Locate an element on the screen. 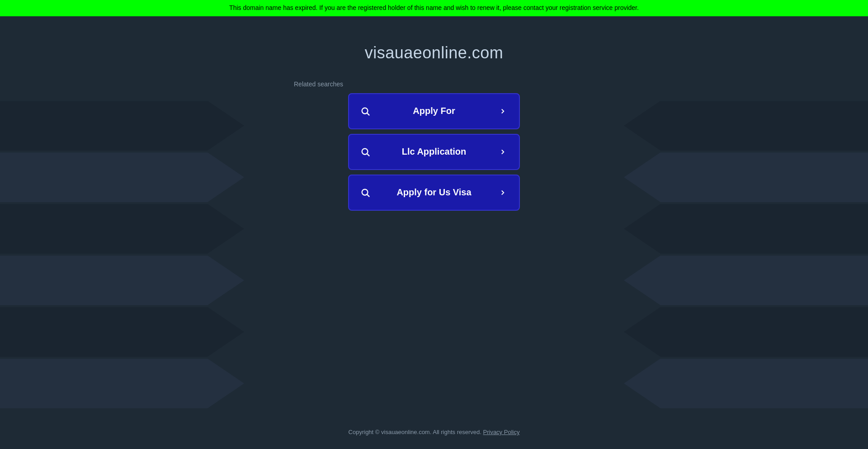  search-cards-container: Apply For Llc Application is located at coordinates (434, 152).